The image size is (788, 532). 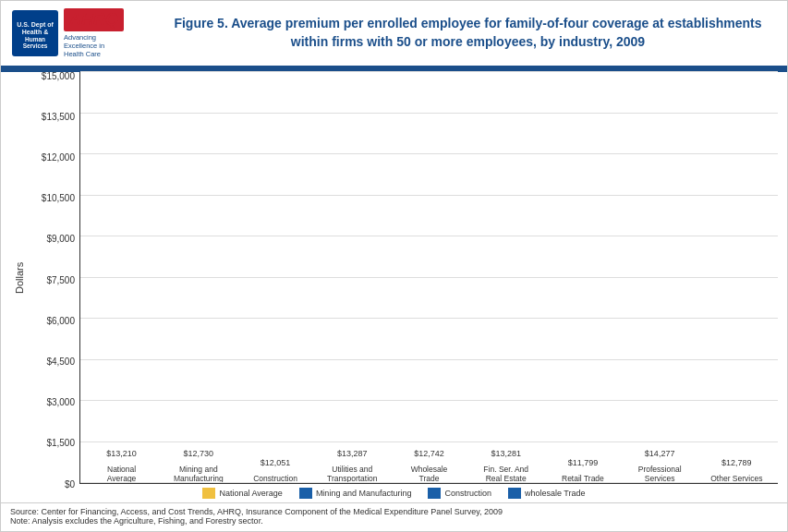 What do you see at coordinates (353, 474) in the screenshot?
I see `bar-label: Utilities andTransportation` at bounding box center [353, 474].